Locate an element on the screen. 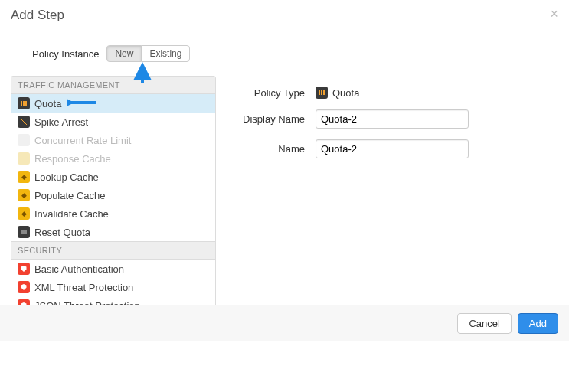  list-item-spike-arrest: Spike Arrest is located at coordinates (113, 122).